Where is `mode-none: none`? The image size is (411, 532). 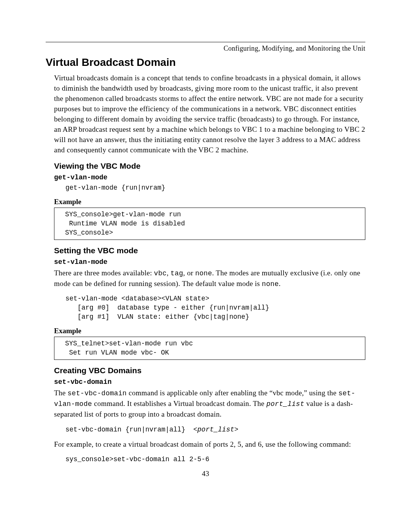
mode-none: none is located at coordinates (204, 273).